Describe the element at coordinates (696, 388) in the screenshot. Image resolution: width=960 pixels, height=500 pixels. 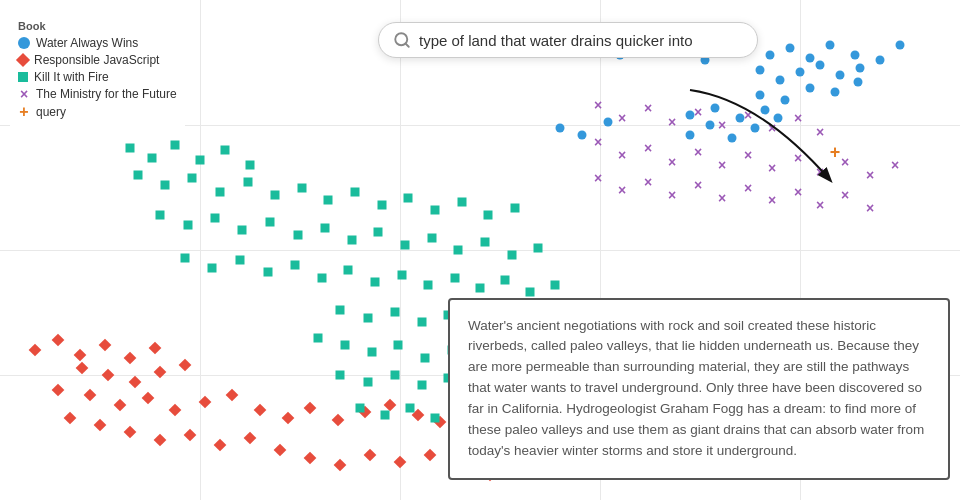
I see `info-text: Water's ancient negotiations with rock a…` at that location.